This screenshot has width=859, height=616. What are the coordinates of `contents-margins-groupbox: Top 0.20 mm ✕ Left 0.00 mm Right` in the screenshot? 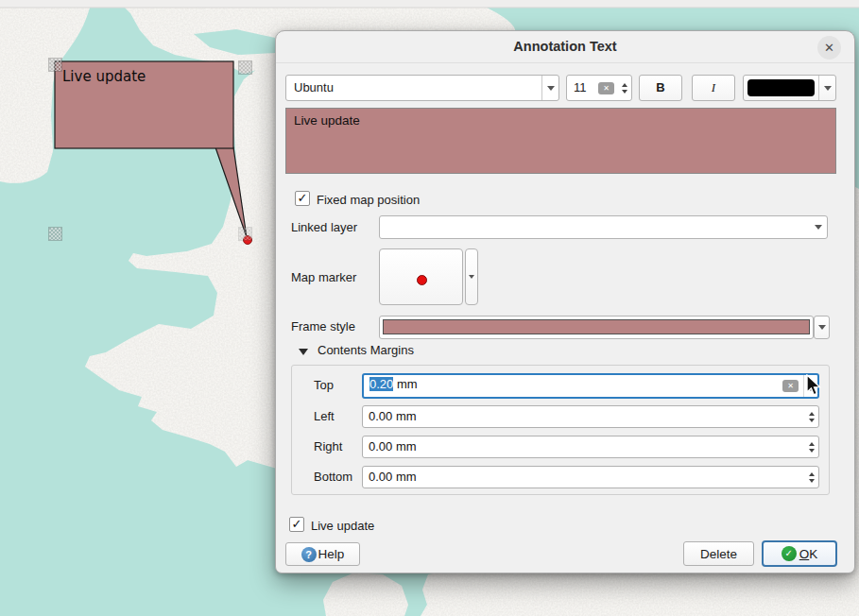 It's located at (560, 430).